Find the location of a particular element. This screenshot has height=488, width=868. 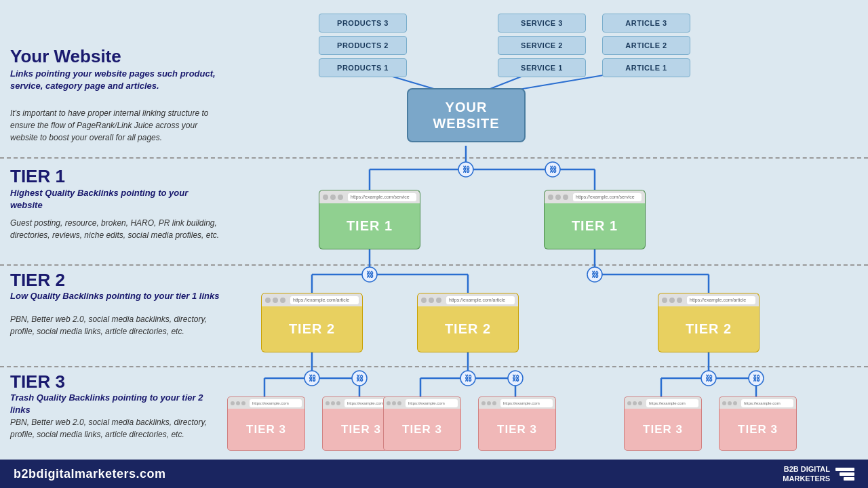

footer-logo: B2B DIGITAL MARKETERS is located at coordinates (818, 474).